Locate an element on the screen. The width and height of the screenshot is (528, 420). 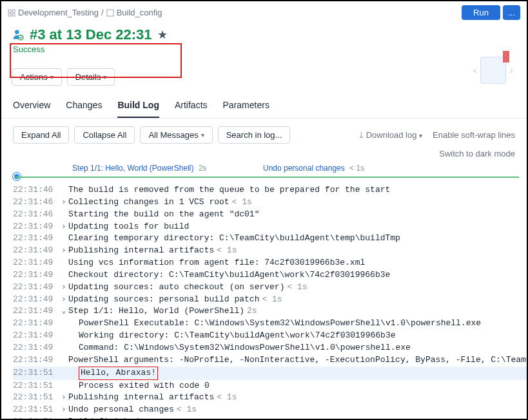
log-message: The build is removed from the queue to b… is located at coordinates (230, 191).